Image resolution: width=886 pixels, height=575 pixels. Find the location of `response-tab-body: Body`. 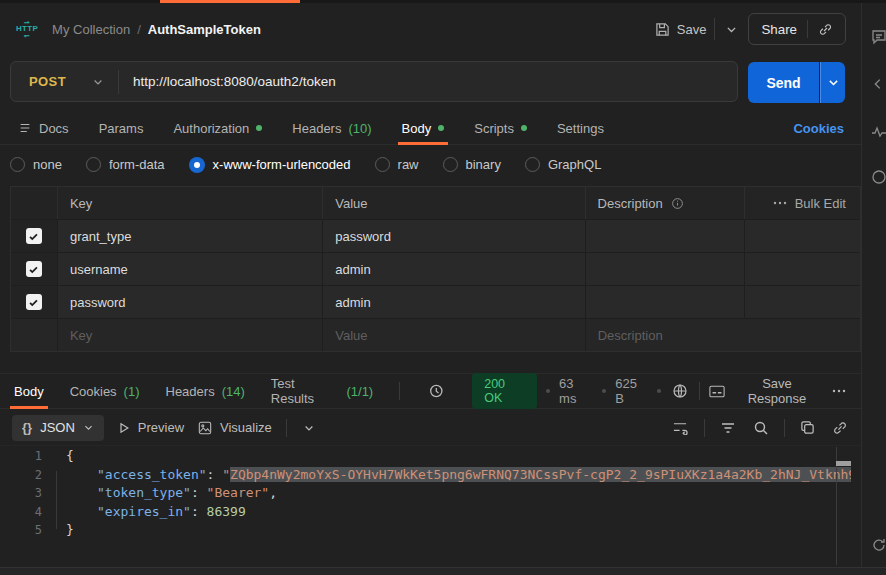

response-tab-body: Body is located at coordinates (29, 391).